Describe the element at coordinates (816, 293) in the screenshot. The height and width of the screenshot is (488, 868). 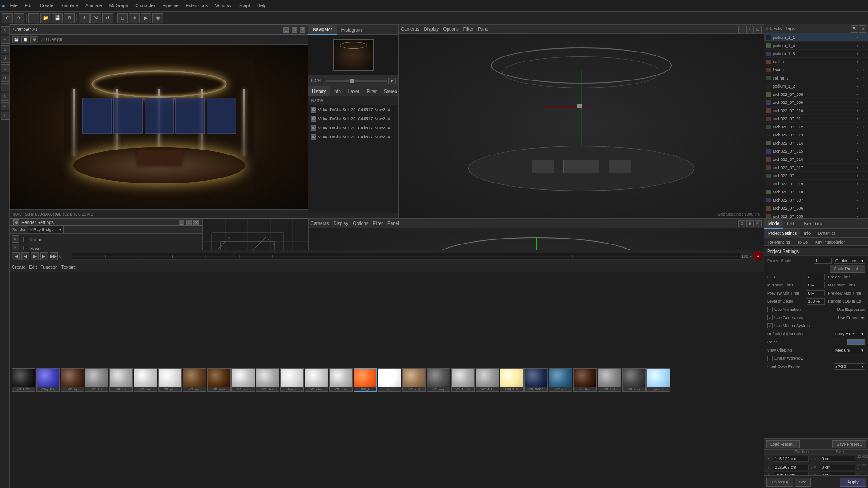
I see `ps-value-preview-min: 0 F` at that location.